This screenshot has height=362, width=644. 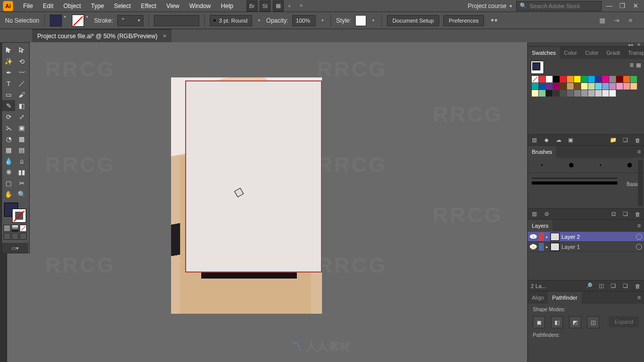 What do you see at coordinates (15, 248) in the screenshot?
I see `screen-mode-button: ▭▾` at bounding box center [15, 248].